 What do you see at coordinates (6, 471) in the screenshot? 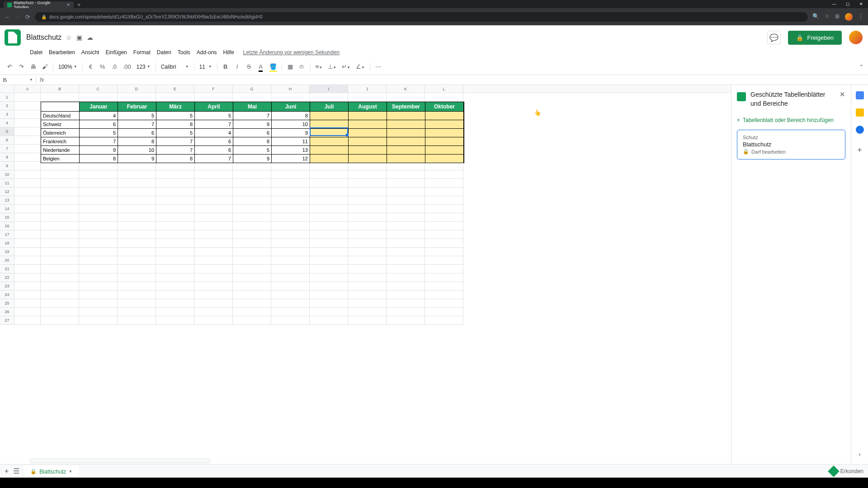
I see `add-sheet-button: +` at bounding box center [6, 471].